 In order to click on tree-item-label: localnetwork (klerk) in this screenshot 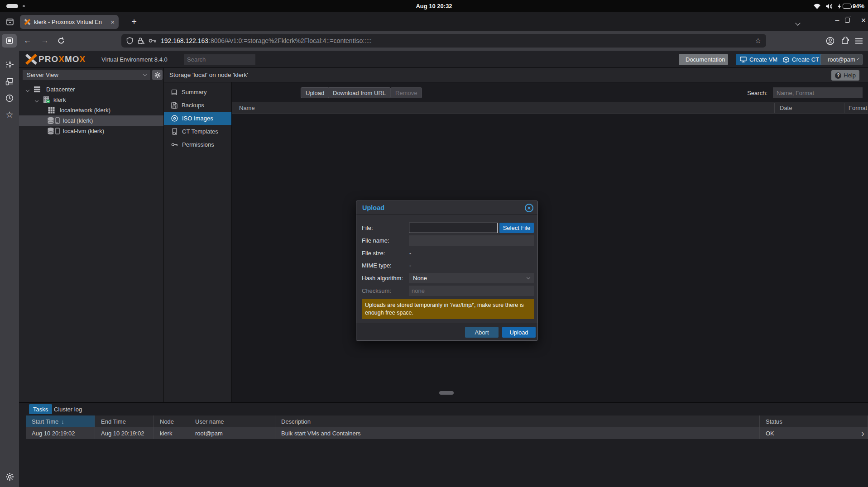, I will do `click(85, 110)`.